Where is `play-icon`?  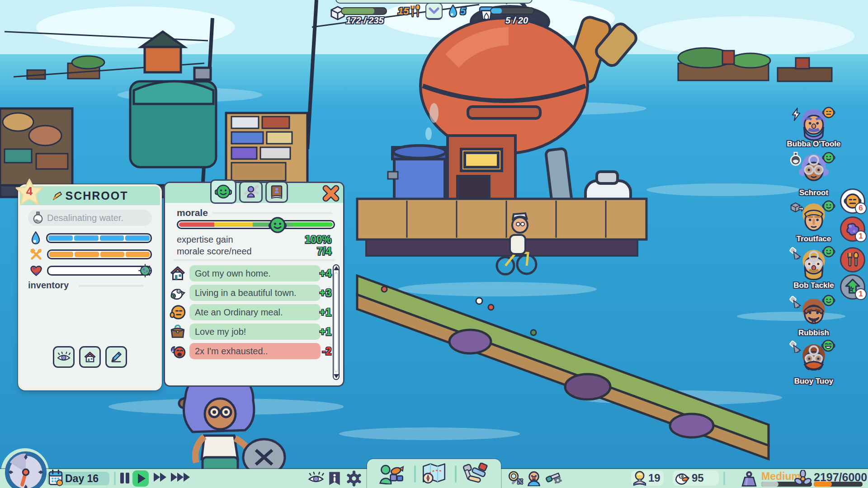 play-icon is located at coordinates (142, 479).